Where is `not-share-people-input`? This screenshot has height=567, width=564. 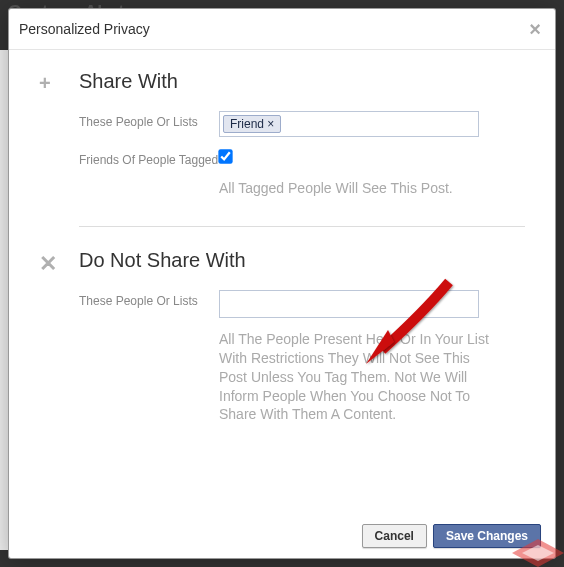
not-share-people-input is located at coordinates (349, 304).